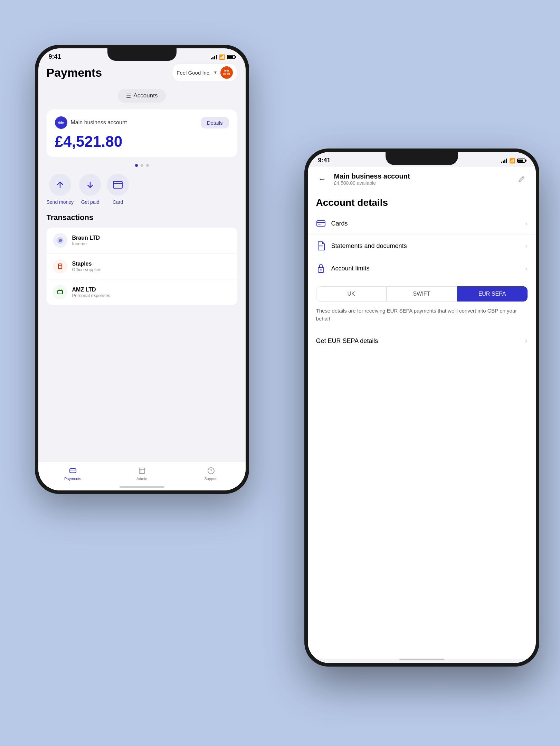  Describe the element at coordinates (152, 292) in the screenshot. I see `amz-info: AMZ LTD Personal expenses` at that location.